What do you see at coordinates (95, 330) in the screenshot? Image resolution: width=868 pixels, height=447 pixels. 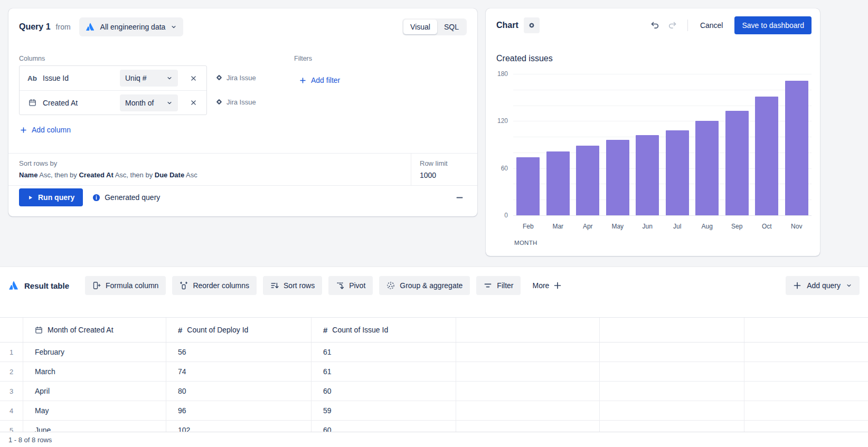 I see `column-header: Month of Created At` at bounding box center [95, 330].